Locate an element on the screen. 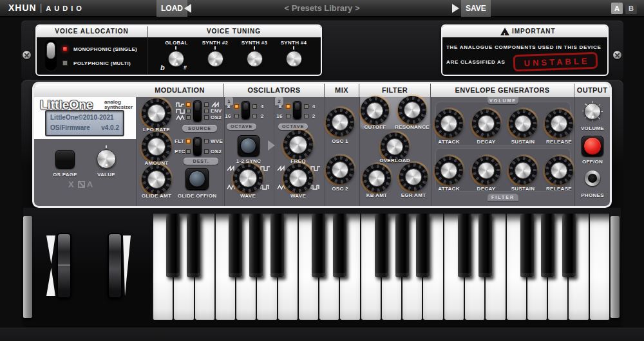  osc1-octave-pill: OCTAVE is located at coordinates (242, 127).